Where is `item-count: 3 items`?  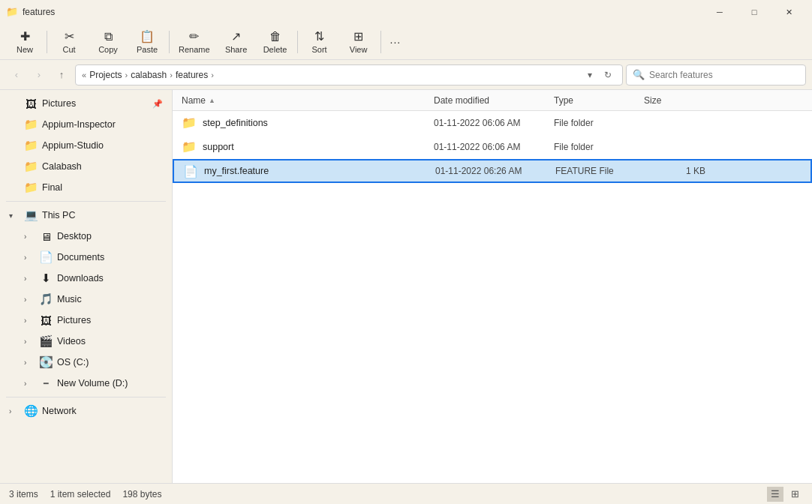 item-count: 3 items is located at coordinates (24, 494).